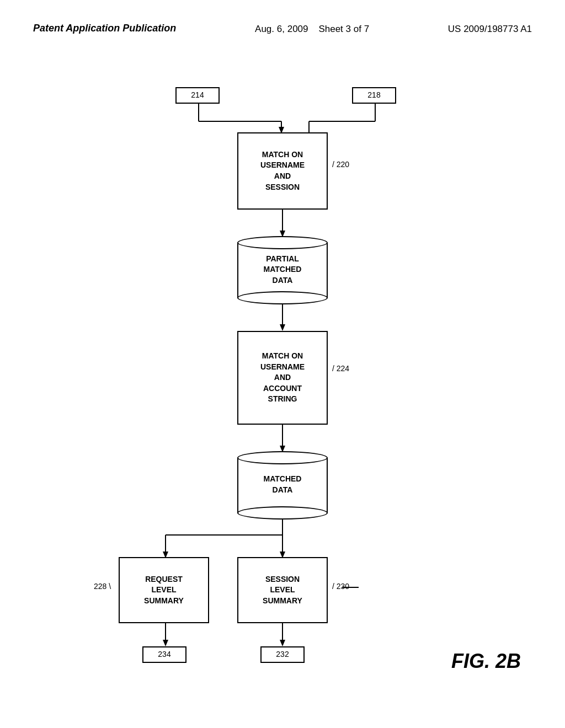 Image resolution: width=565 pixels, height=728 pixels. Describe the element at coordinates (164, 590) in the screenshot. I see `box-228-text: REQUESTLEVELSUMMARY` at that location.